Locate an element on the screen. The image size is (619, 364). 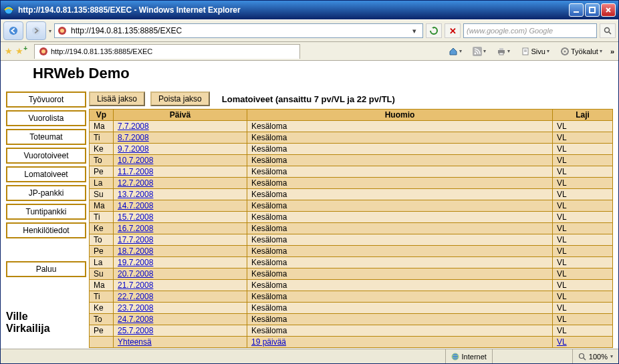
sidebar-item-0: Työvuorot is located at coordinates (46, 100).